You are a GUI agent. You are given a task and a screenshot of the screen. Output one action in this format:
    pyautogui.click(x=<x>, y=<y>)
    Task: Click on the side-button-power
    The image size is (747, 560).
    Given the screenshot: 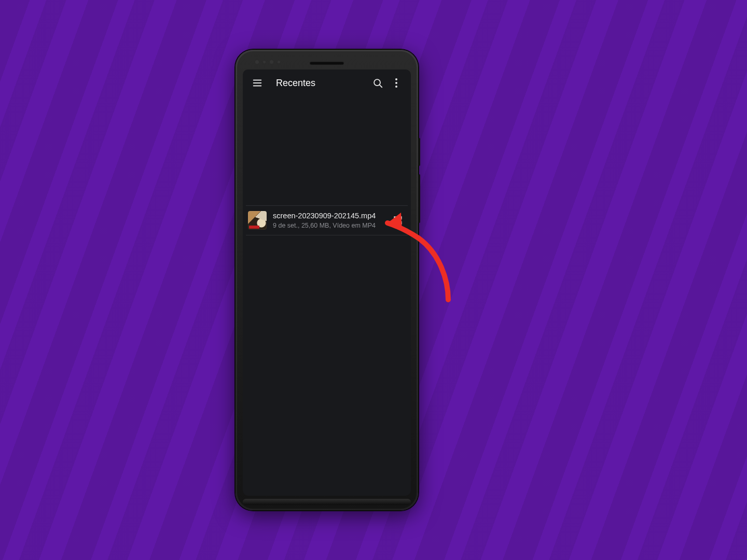 What is the action you would take?
    pyautogui.click(x=419, y=152)
    